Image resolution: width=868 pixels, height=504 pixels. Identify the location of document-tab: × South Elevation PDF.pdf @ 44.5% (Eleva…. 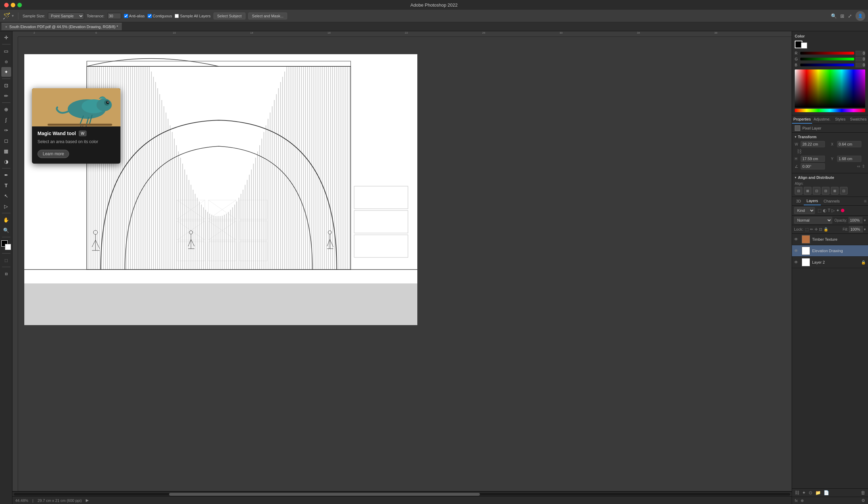
(62, 26).